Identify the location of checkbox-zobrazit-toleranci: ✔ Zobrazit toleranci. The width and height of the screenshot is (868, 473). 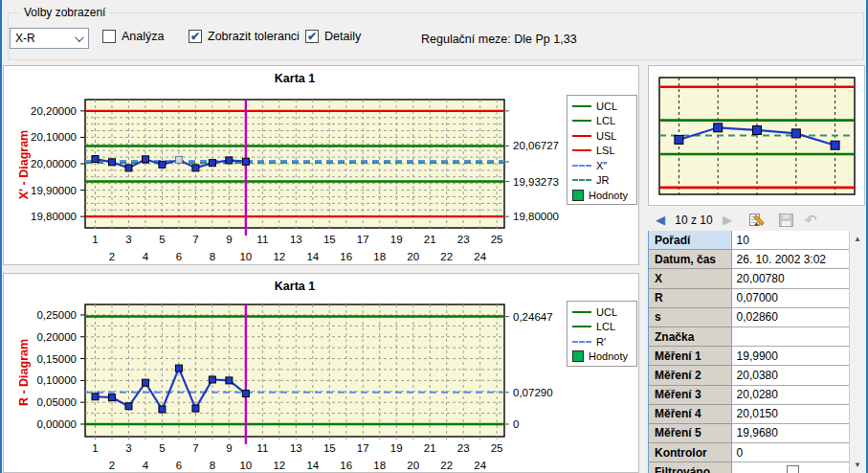
(244, 36).